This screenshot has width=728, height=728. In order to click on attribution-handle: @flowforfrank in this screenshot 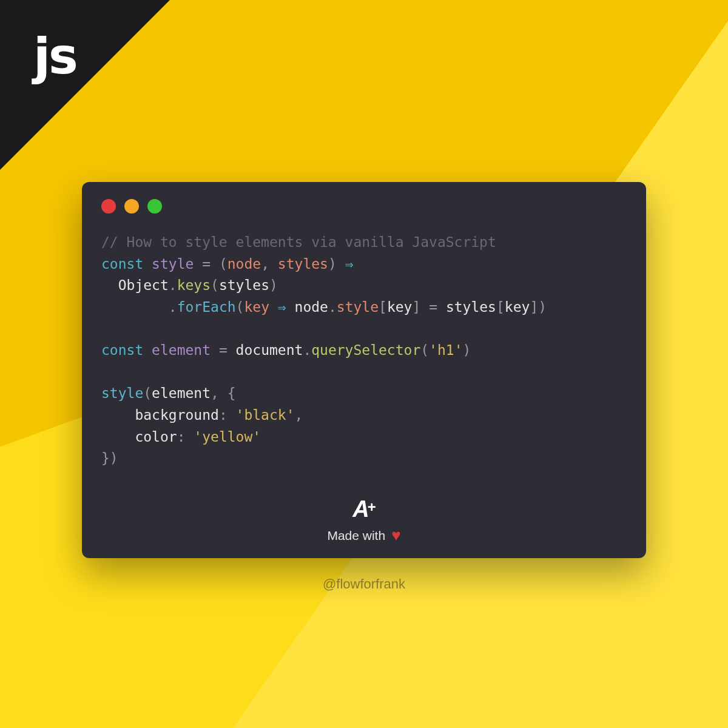, I will do `click(364, 584)`.